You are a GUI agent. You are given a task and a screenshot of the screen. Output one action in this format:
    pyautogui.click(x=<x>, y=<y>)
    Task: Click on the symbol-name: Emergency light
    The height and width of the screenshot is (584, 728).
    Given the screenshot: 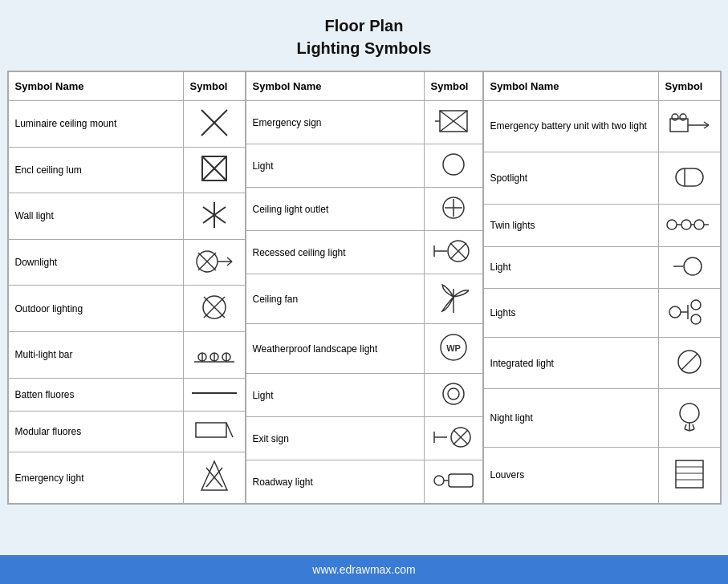 What is the action you would take?
    pyautogui.click(x=96, y=478)
    